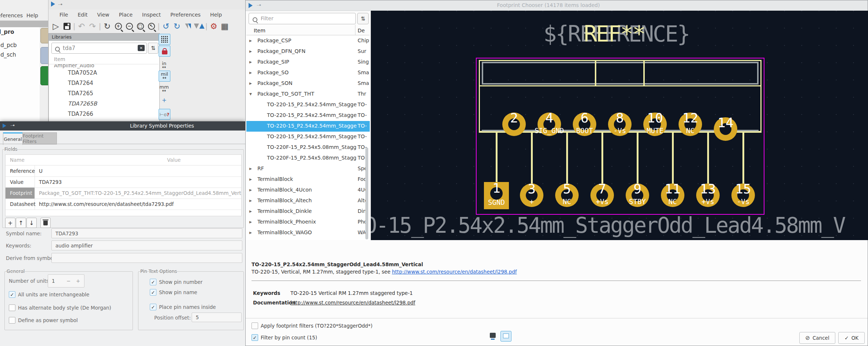 Image resolution: width=868 pixels, height=346 pixels. What do you see at coordinates (726, 129) in the screenshot?
I see `pad-14: 14` at bounding box center [726, 129].